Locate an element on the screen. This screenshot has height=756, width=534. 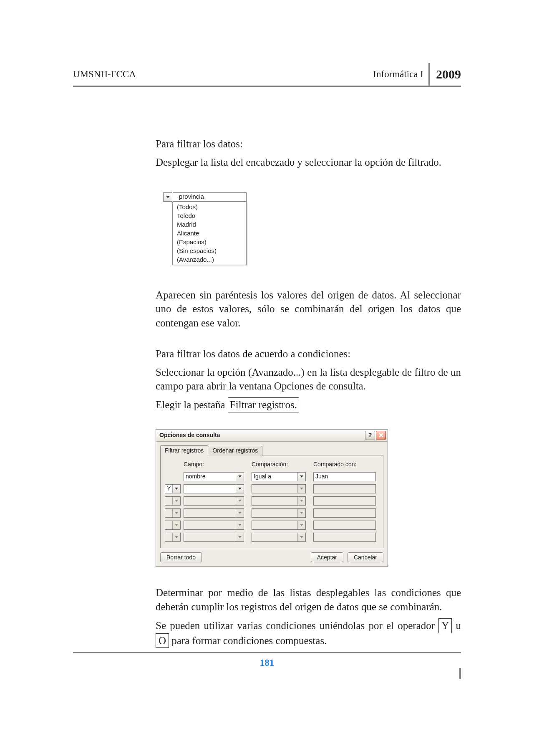
close-icon is located at coordinates (381, 435).